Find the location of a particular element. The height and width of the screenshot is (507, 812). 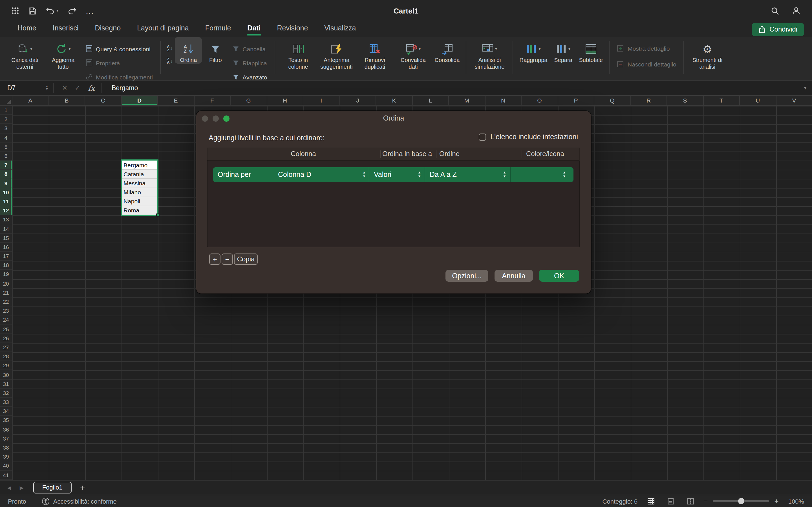

column-header-L: L is located at coordinates (431, 101).